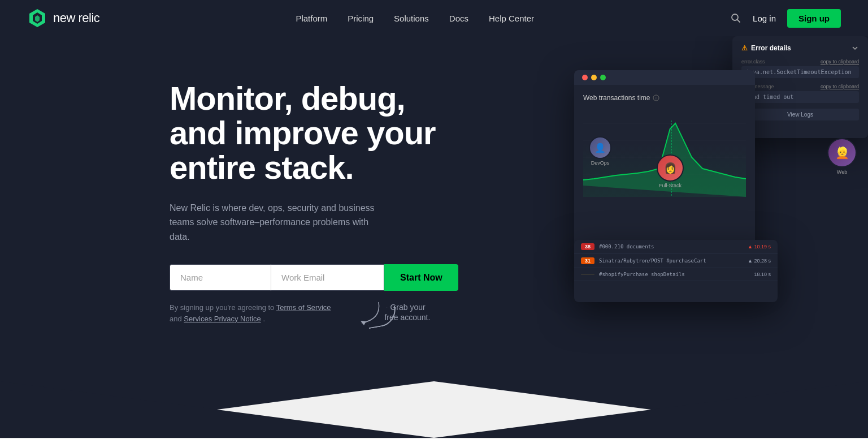 The width and height of the screenshot is (868, 439). I want to click on chevron-down-icon, so click(855, 48).